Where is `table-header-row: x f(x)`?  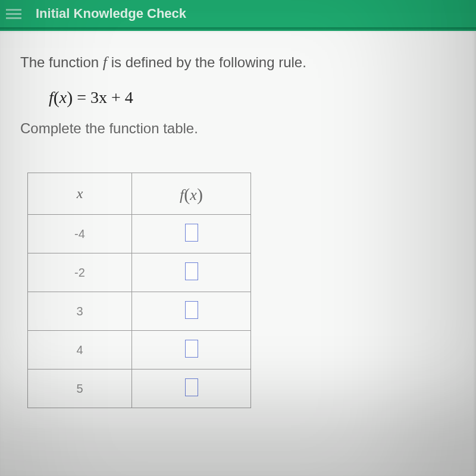 table-header-row: x f(x) is located at coordinates (139, 194).